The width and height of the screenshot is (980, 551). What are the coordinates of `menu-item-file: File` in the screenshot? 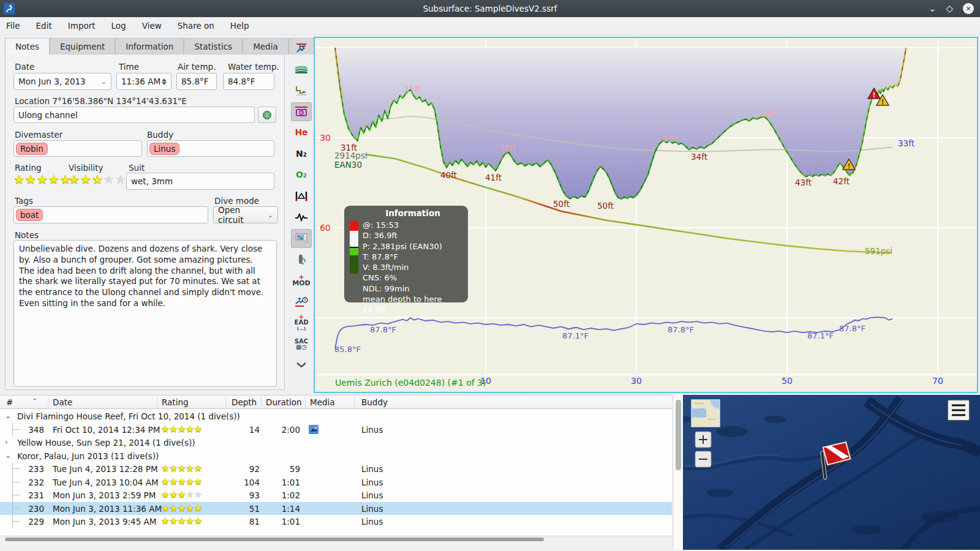 It's located at (13, 26).